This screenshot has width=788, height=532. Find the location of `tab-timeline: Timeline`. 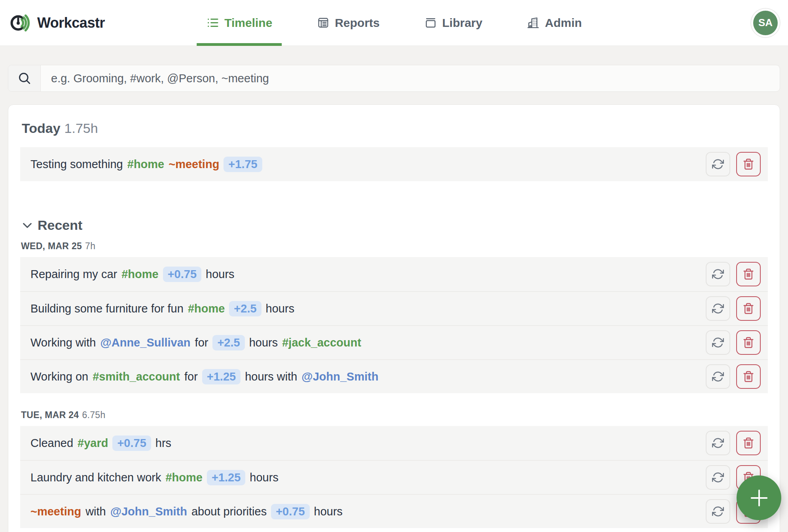

tab-timeline: Timeline is located at coordinates (239, 23).